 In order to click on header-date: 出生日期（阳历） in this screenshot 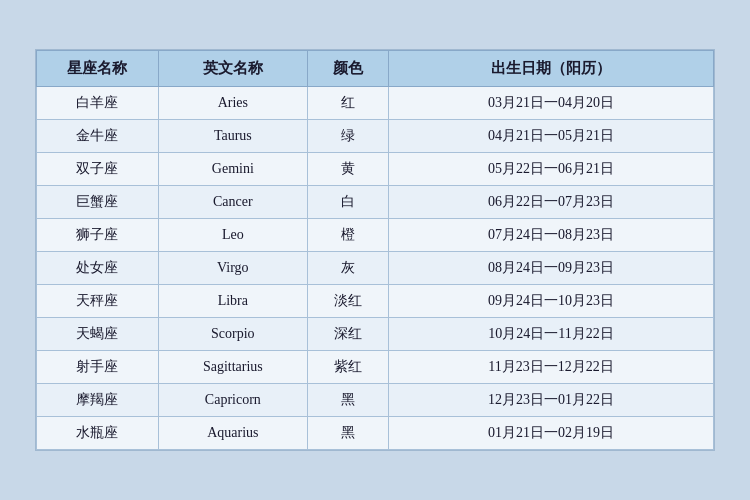, I will do `click(552, 69)`.